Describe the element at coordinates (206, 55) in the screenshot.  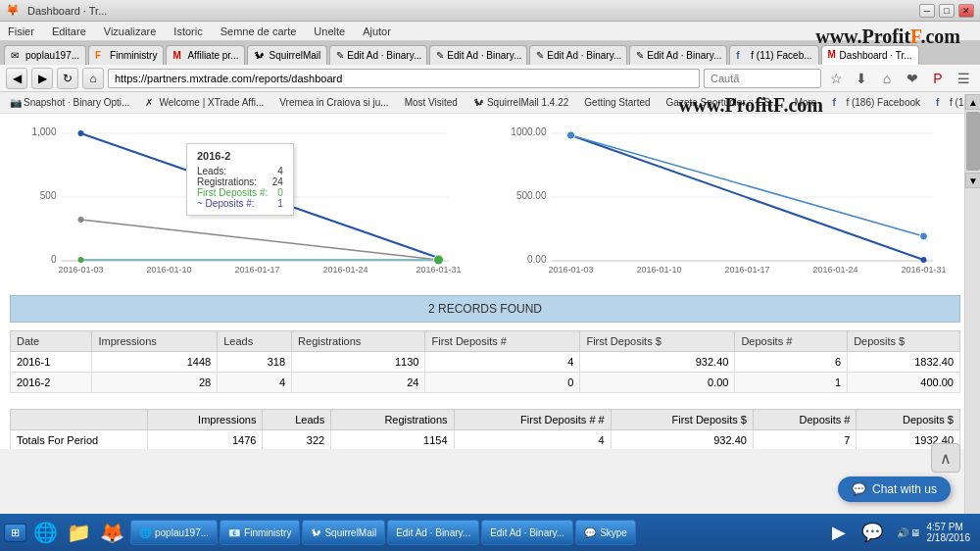
I see `tab-affiliate: M Affiliate pr...` at that location.